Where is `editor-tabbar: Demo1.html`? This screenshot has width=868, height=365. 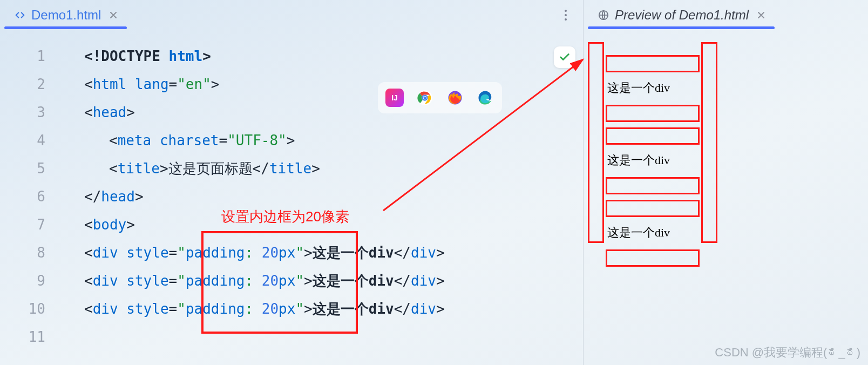
editor-tabbar: Demo1.html is located at coordinates (291, 15).